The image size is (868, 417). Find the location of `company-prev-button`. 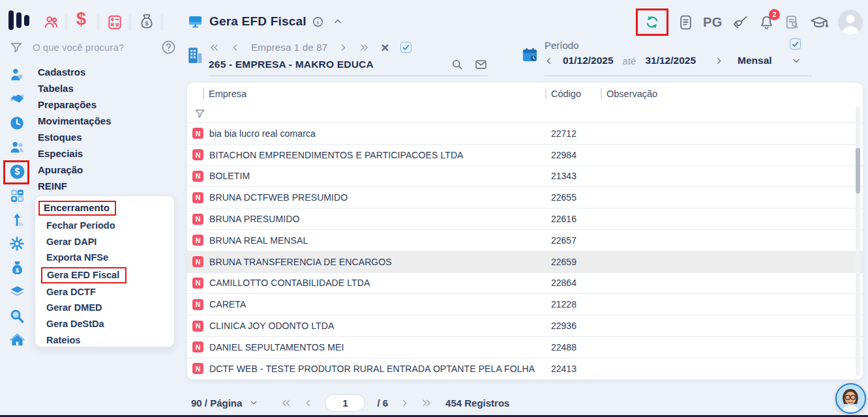

company-prev-button is located at coordinates (235, 48).